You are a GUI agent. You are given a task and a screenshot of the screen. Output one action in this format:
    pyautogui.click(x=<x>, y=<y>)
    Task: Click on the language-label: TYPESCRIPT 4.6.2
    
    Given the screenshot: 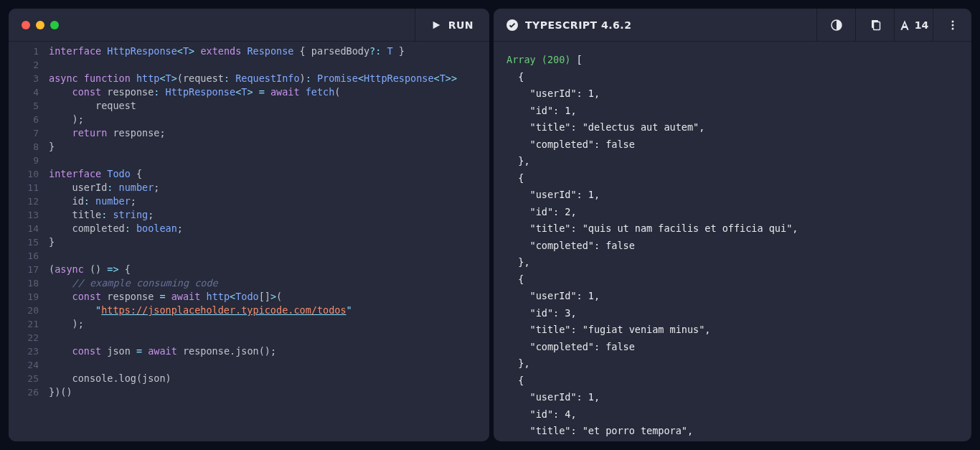 What is the action you would take?
    pyautogui.click(x=655, y=25)
    